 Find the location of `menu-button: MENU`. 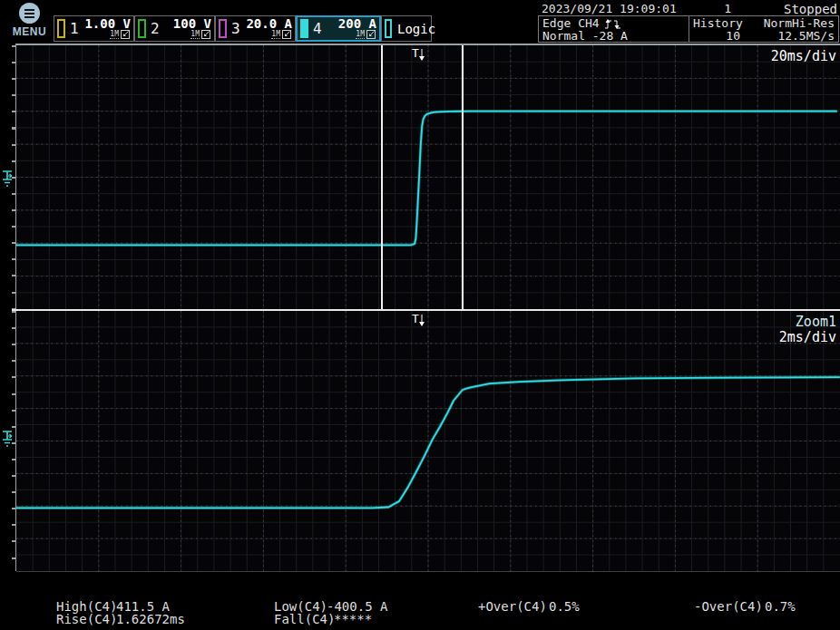

menu-button: MENU is located at coordinates (27, 22).